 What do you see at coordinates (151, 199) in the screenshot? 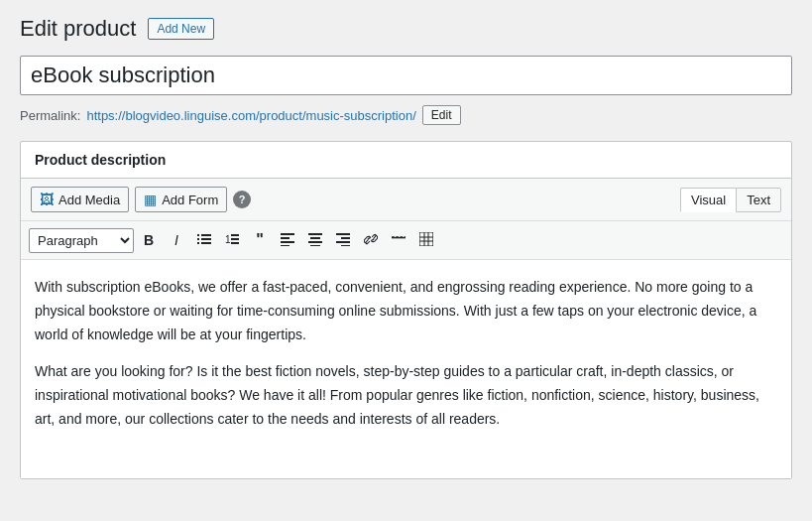
I see `add-form-icon: ▦` at bounding box center [151, 199].